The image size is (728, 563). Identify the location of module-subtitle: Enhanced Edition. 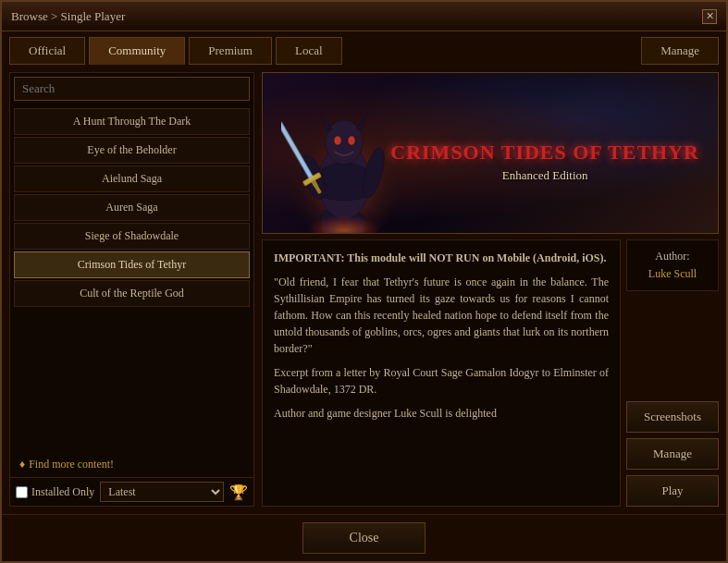
(545, 176).